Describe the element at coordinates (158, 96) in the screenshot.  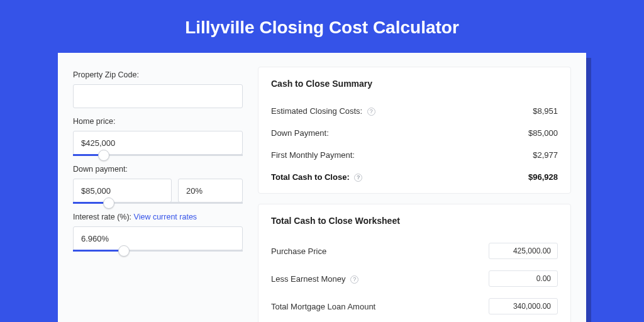
I see `zip-input` at that location.